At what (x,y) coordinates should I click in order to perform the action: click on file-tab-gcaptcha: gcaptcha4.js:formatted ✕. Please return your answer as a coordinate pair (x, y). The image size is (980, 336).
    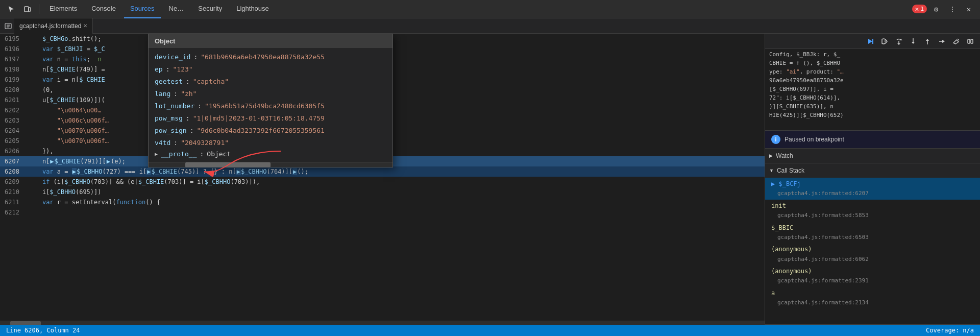
    Looking at the image, I should click on (54, 26).